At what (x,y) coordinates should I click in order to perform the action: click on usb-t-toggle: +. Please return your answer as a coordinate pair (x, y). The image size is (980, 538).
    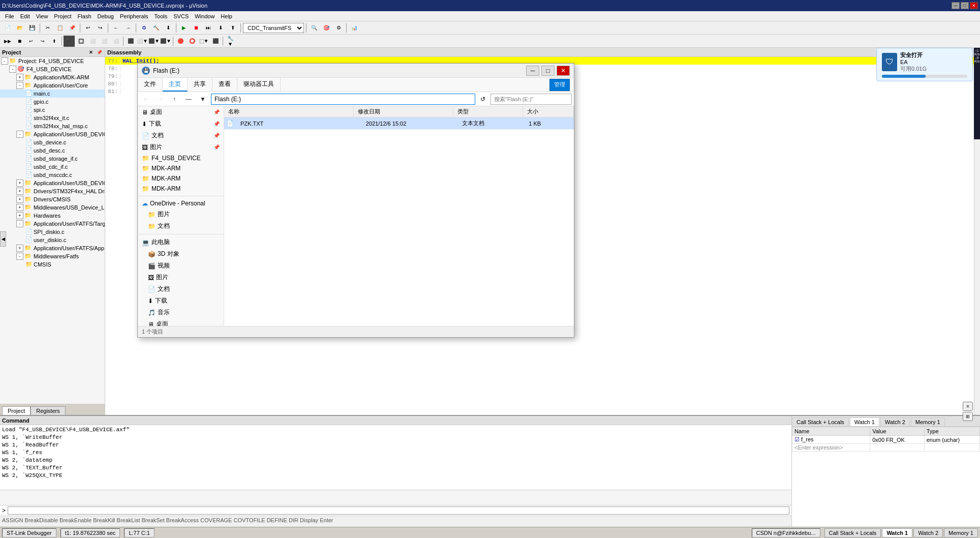
    Looking at the image, I should click on (20, 183).